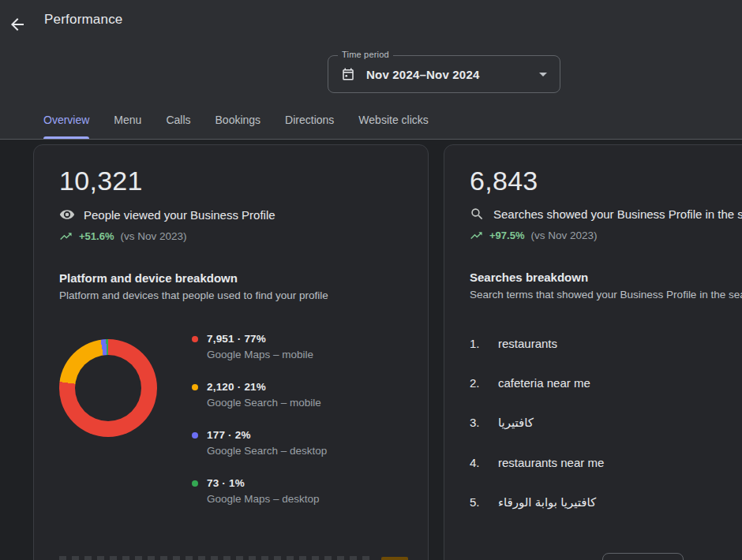  What do you see at coordinates (267, 355) in the screenshot?
I see `legend-label: Google Maps – mobile` at bounding box center [267, 355].